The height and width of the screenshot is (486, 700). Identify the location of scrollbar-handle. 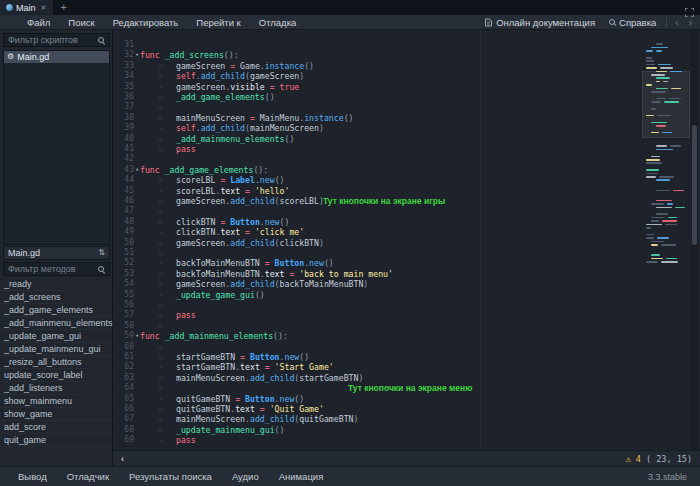
(694, 185).